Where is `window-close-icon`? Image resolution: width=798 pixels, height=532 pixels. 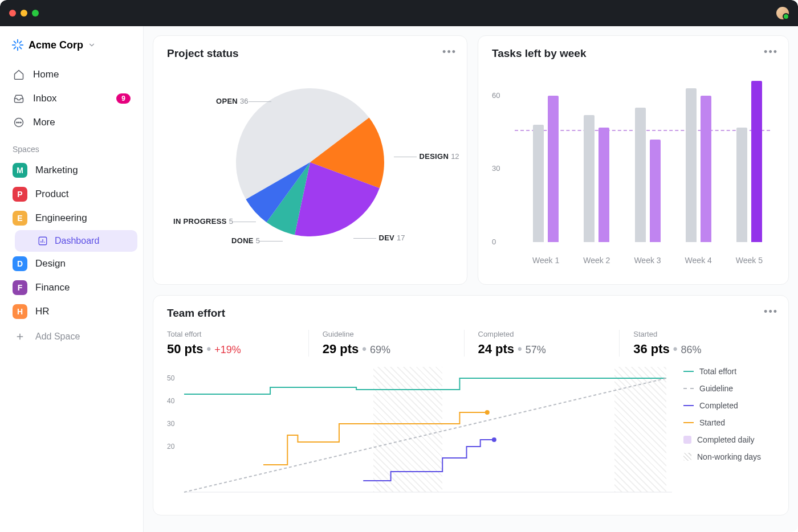
window-close-icon is located at coordinates (13, 13).